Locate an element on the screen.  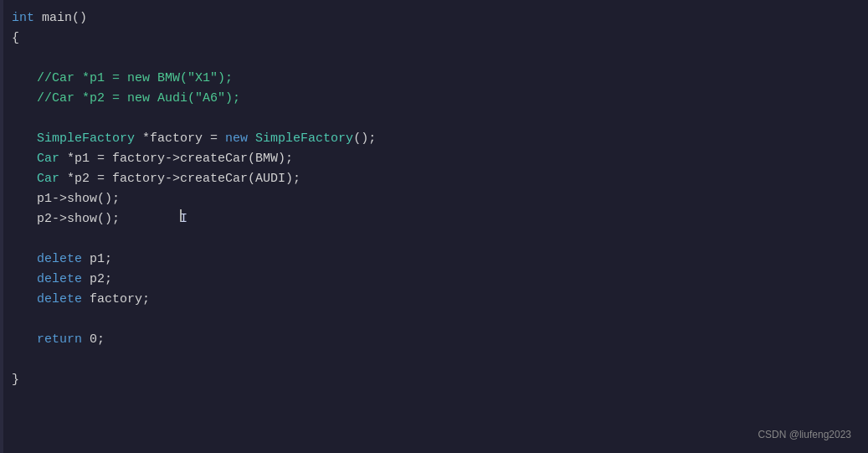
code-line: //Car *p1 = new BMW("X1"); is located at coordinates (450, 79).